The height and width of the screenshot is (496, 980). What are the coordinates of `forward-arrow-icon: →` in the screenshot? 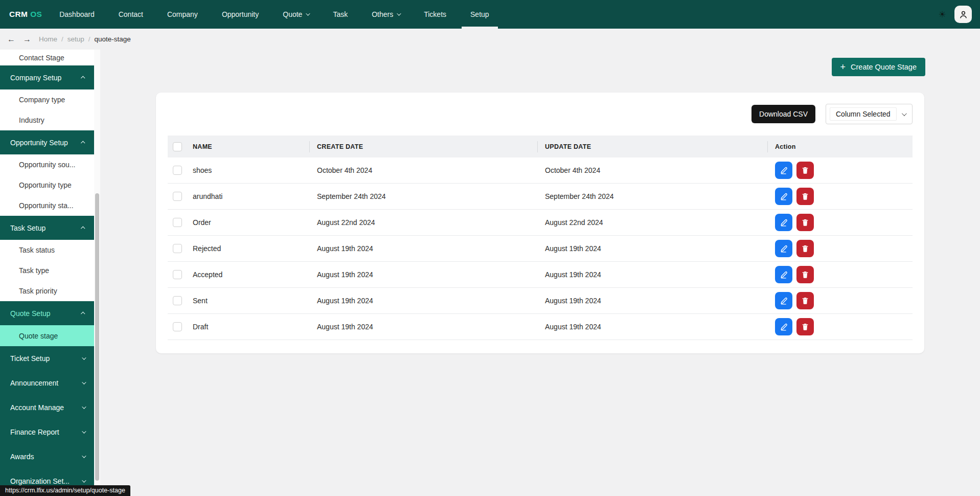 It's located at (27, 39).